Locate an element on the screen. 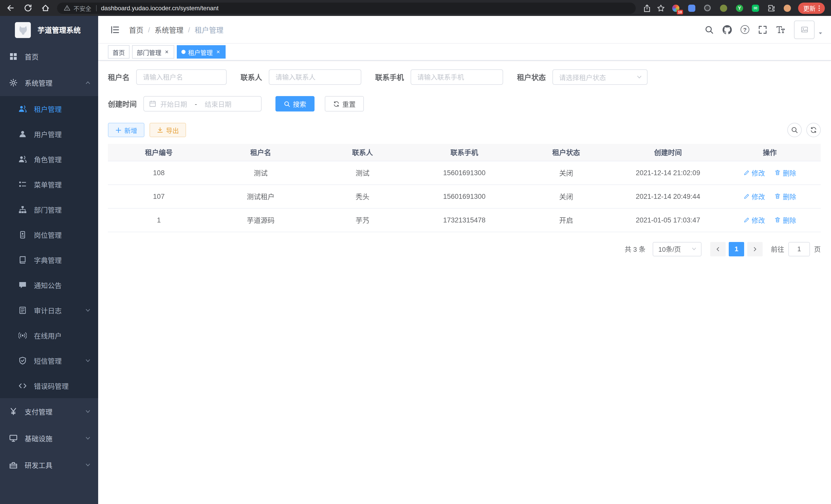 The width and height of the screenshot is (831, 504). sidebar-fold-icon is located at coordinates (115, 30).